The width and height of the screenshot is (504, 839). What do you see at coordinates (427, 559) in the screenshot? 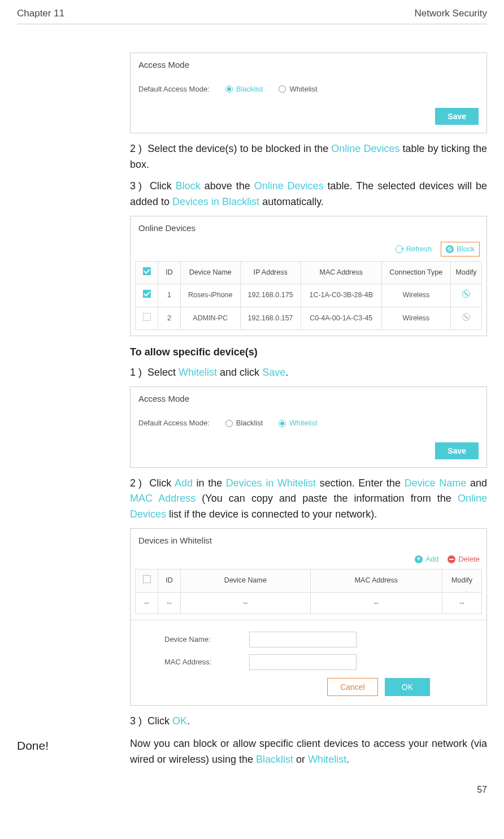
I see `add-button: Add` at bounding box center [427, 559].